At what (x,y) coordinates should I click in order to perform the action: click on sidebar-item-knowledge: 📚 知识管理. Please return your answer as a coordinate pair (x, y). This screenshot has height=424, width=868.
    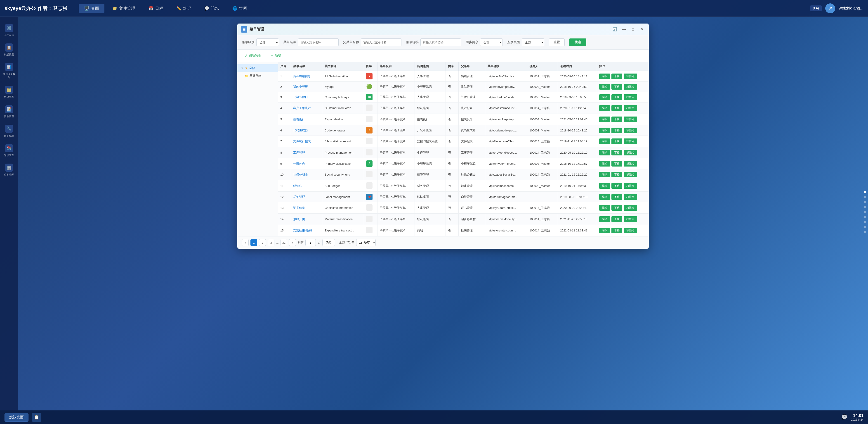
    Looking at the image, I should click on (9, 150).